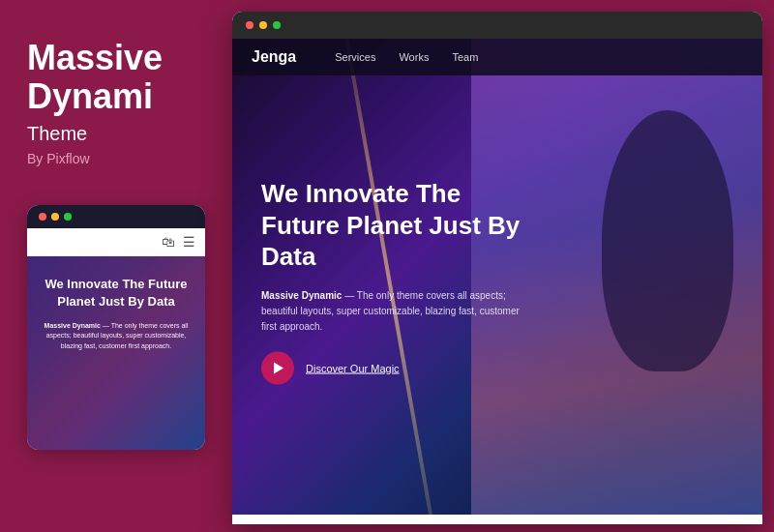 This screenshot has height=532, width=774. What do you see at coordinates (355, 57) in the screenshot?
I see `nav-link-services: Services` at bounding box center [355, 57].